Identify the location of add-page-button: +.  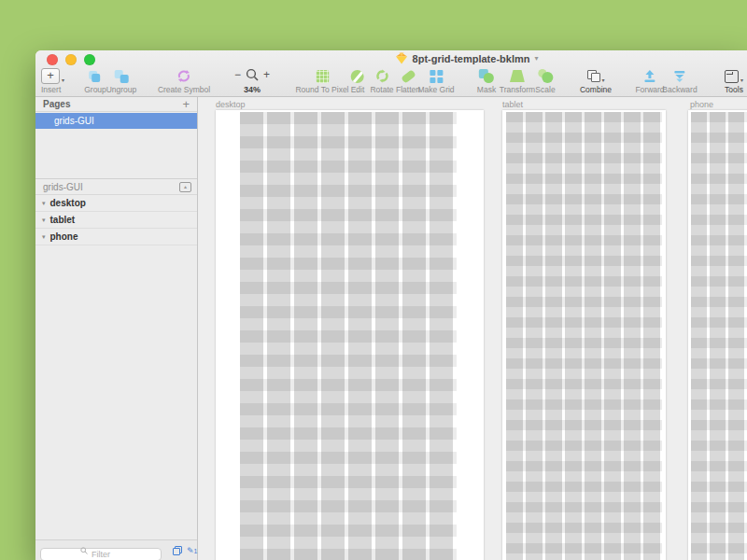
(186, 105).